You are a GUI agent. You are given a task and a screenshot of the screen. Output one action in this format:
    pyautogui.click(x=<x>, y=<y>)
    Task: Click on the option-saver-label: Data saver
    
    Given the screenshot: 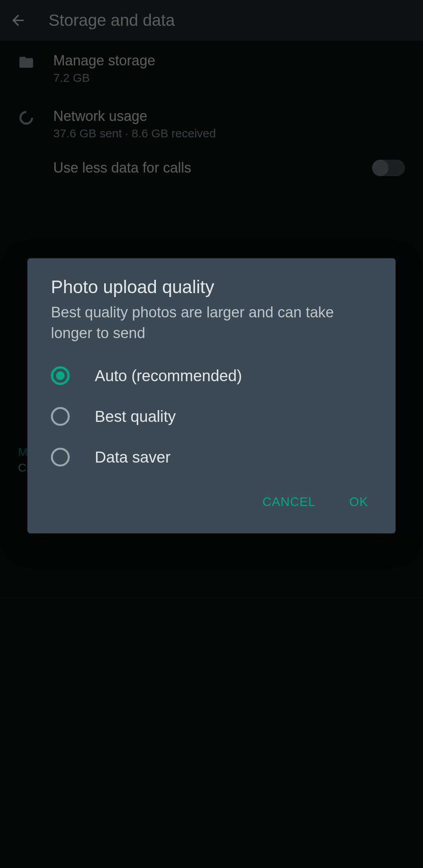 What is the action you would take?
    pyautogui.click(x=132, y=457)
    